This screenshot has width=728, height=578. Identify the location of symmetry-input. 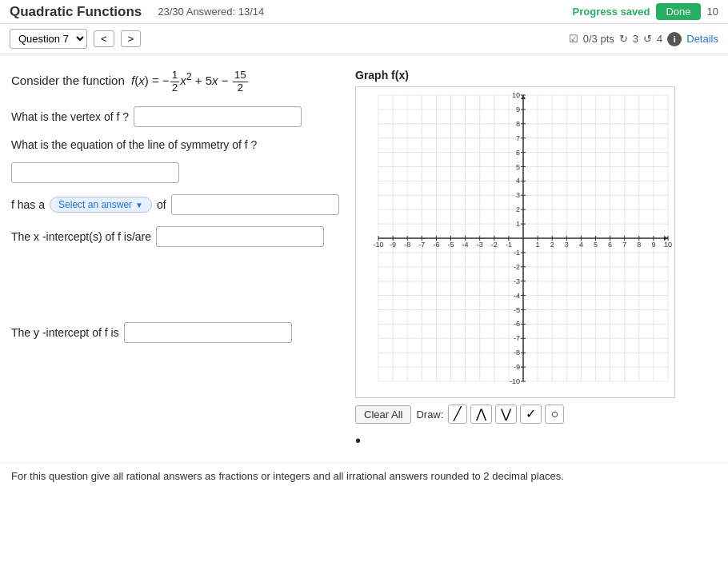
(95, 173).